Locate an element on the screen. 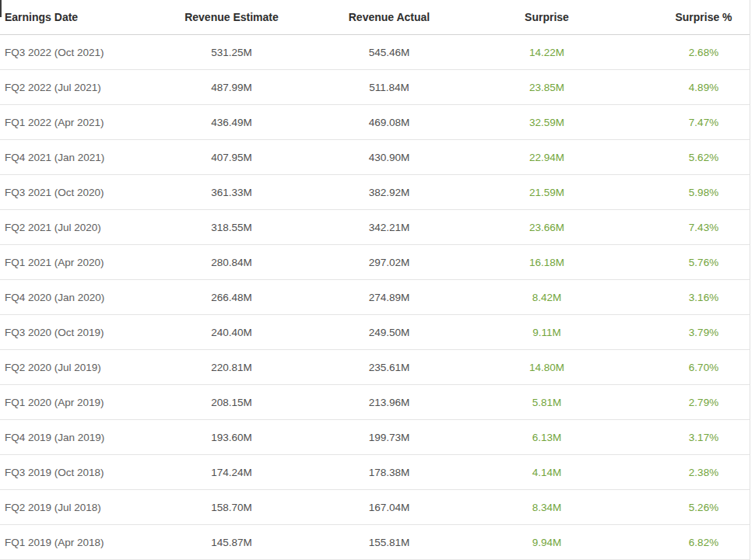 This screenshot has height=560, width=755. table-header-row: Earnings Date Revenue Estimate Revenue A… is located at coordinates (375, 17).